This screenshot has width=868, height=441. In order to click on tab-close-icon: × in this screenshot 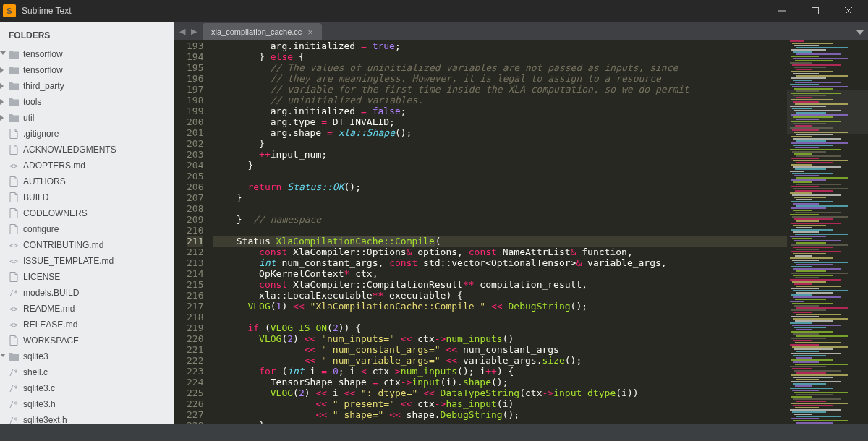, I will do `click(310, 32)`.